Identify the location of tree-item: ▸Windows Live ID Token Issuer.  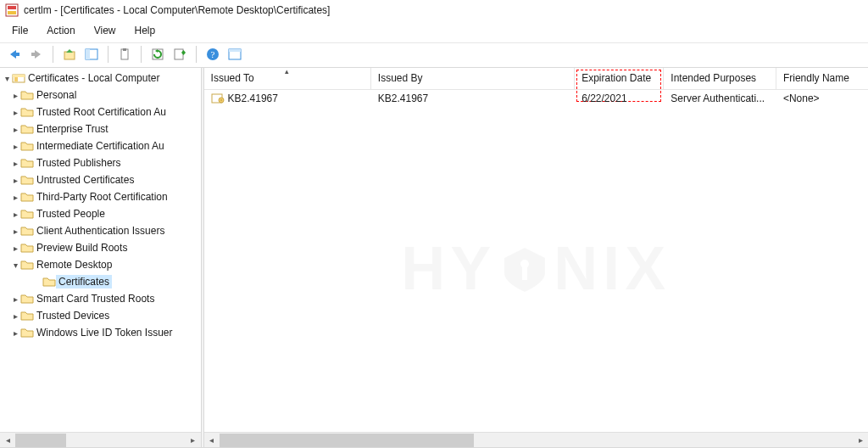
(100, 333).